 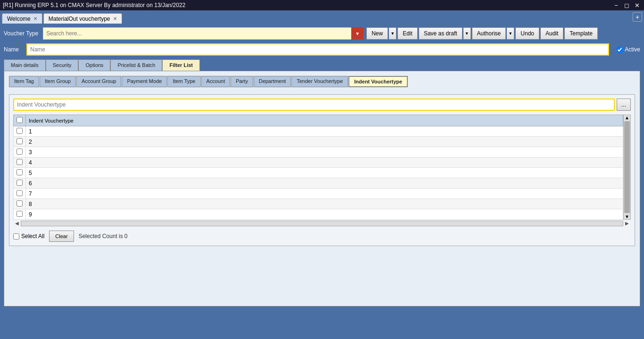 I want to click on sub-tabs: Main details Security Options Pricelist …, so click(x=322, y=65).